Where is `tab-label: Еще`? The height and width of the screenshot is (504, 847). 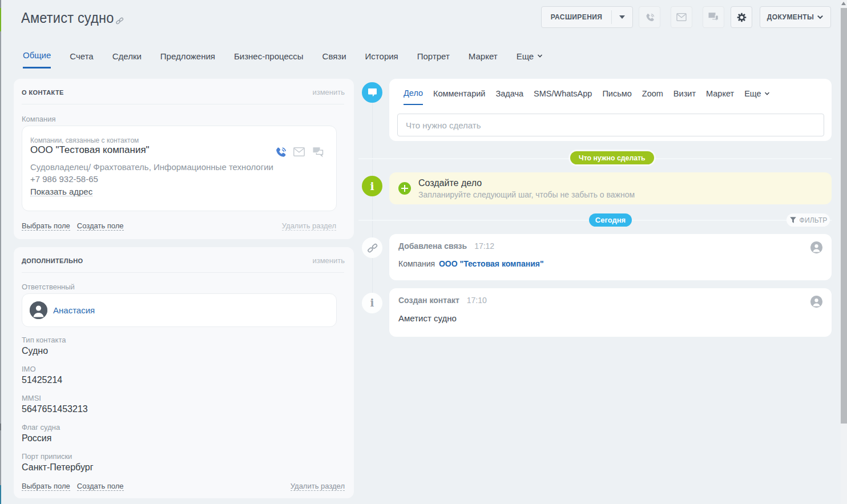 tab-label: Еще is located at coordinates (753, 94).